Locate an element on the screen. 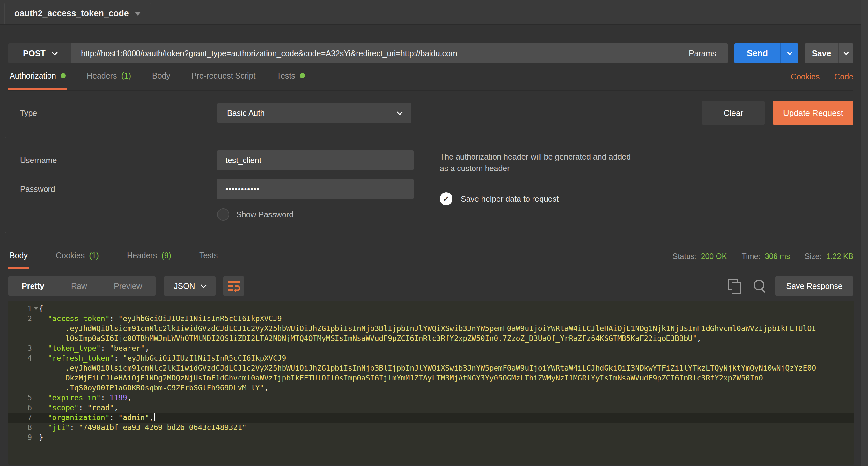 This screenshot has height=466, width=868. size-value: 1.22 KB is located at coordinates (840, 256).